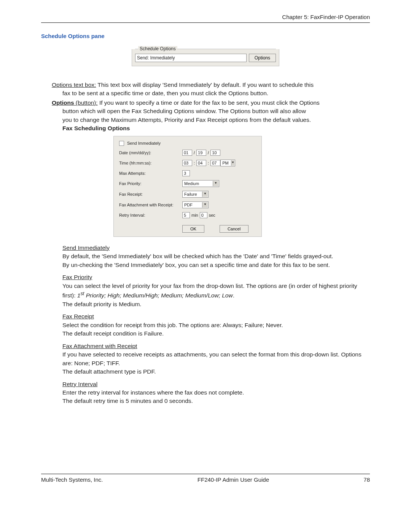 Image resolution: width=411 pixels, height=532 pixels. Describe the element at coordinates (195, 215) in the screenshot. I see `retry-min-unit: min` at that location.